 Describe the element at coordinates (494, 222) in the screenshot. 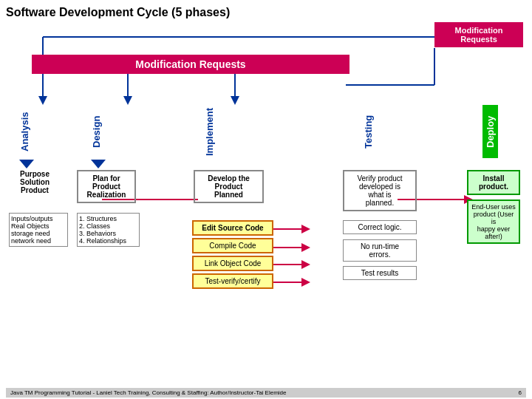

I see `enduser-box: End-User uses product (User is happy eve…` at that location.